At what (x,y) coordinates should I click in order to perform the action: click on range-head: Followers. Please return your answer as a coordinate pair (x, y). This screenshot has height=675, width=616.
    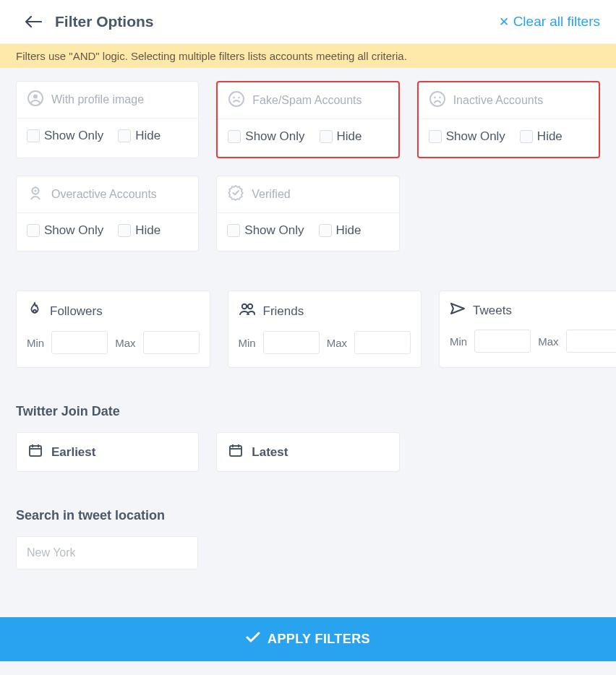
    Looking at the image, I should click on (113, 311).